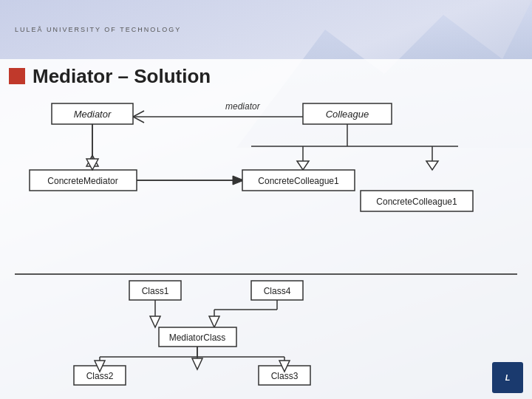 The width and height of the screenshot is (532, 399). I want to click on concrete-mediator-text: ConcreteMediator, so click(83, 181).